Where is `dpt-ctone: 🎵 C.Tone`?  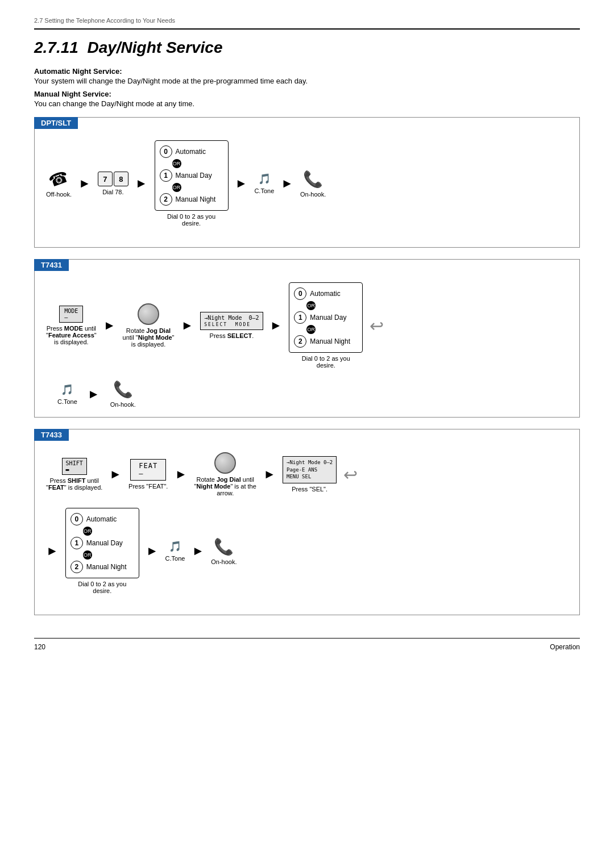 dpt-ctone: 🎵 C.Tone is located at coordinates (264, 183).